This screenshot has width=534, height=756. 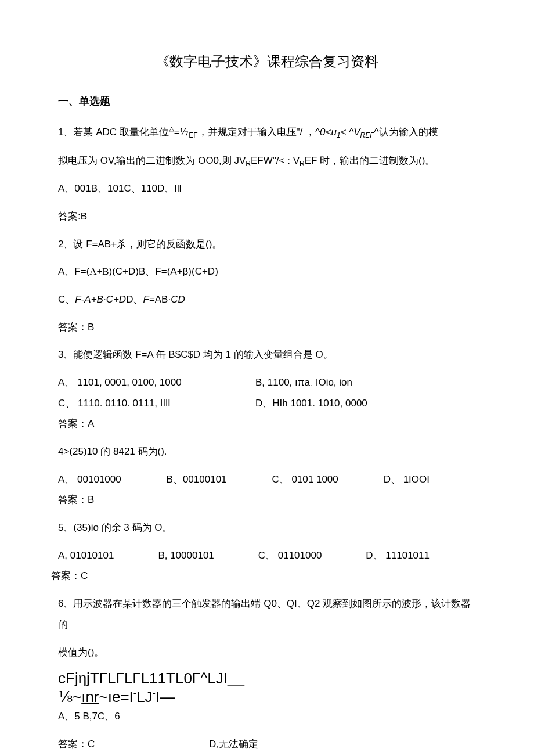 What do you see at coordinates (178, 300) in the screenshot?
I see `q2-cd-g: CD` at bounding box center [178, 300].